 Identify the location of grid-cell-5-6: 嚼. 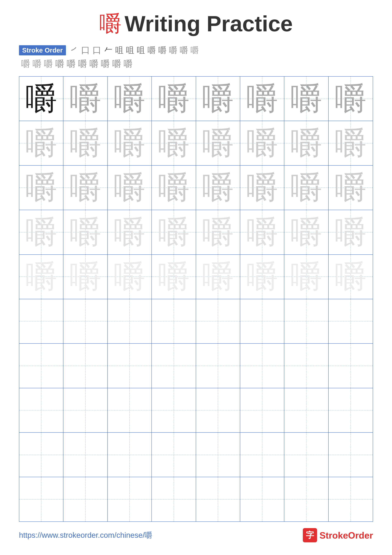
(262, 277).